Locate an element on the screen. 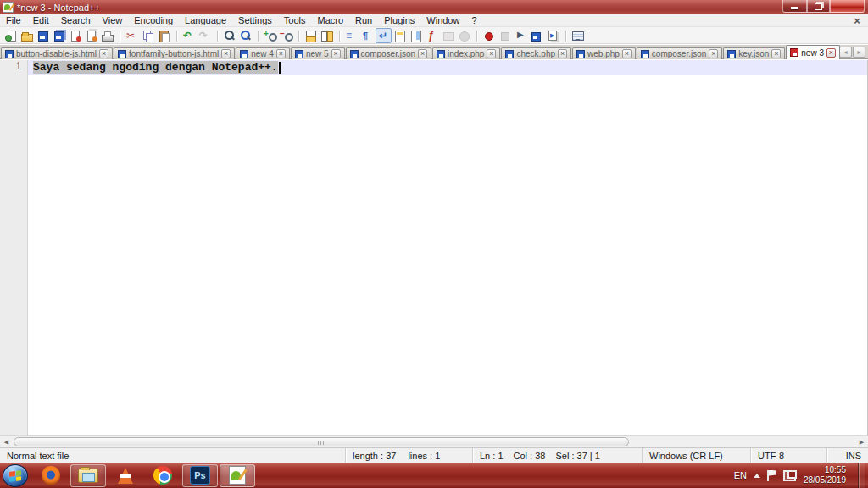  restore-button is located at coordinates (819, 7).